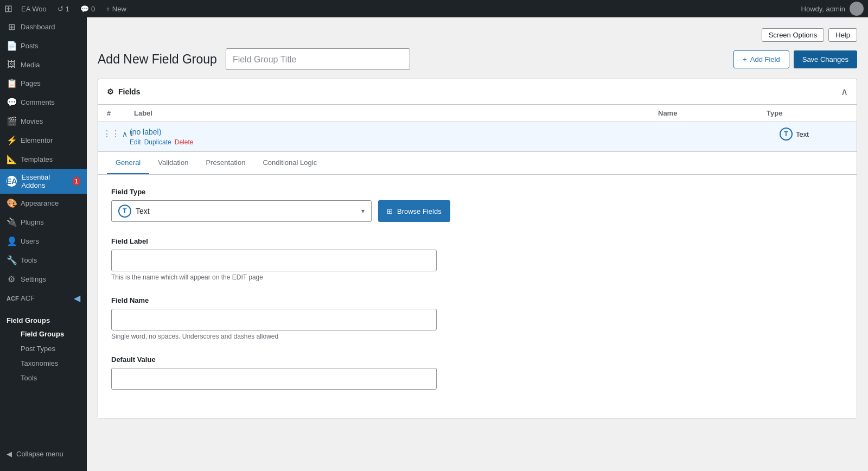 The image size is (868, 471). I want to click on admin-bar-new: + New, so click(116, 9).